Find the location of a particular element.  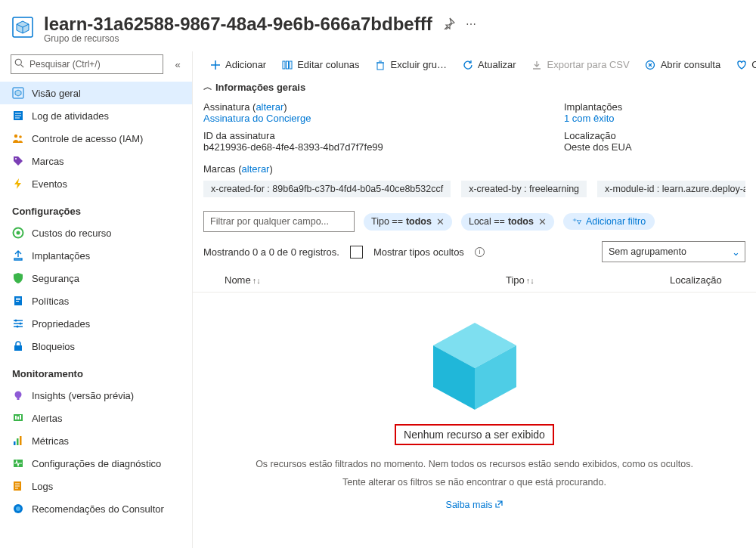

column-name: Nome↑↓ is located at coordinates (355, 280).